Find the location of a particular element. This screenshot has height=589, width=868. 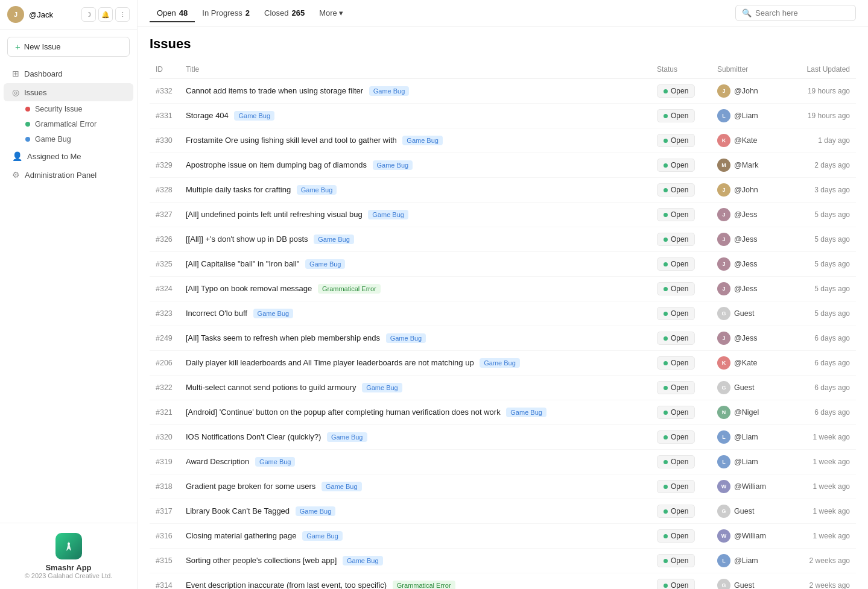

row-id: #315 is located at coordinates (165, 561).